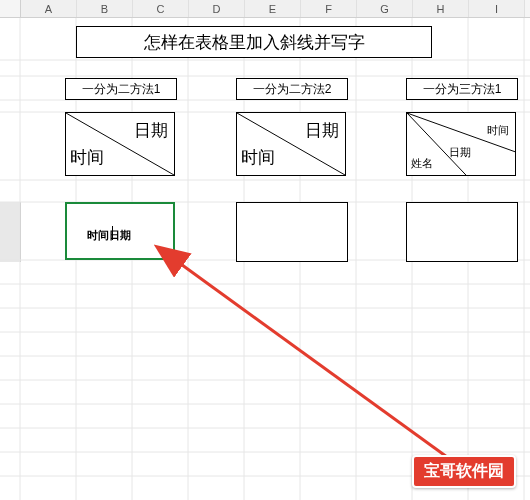 Image resolution: width=530 pixels, height=500 pixels. I want to click on fill-handle, so click(173, 258).